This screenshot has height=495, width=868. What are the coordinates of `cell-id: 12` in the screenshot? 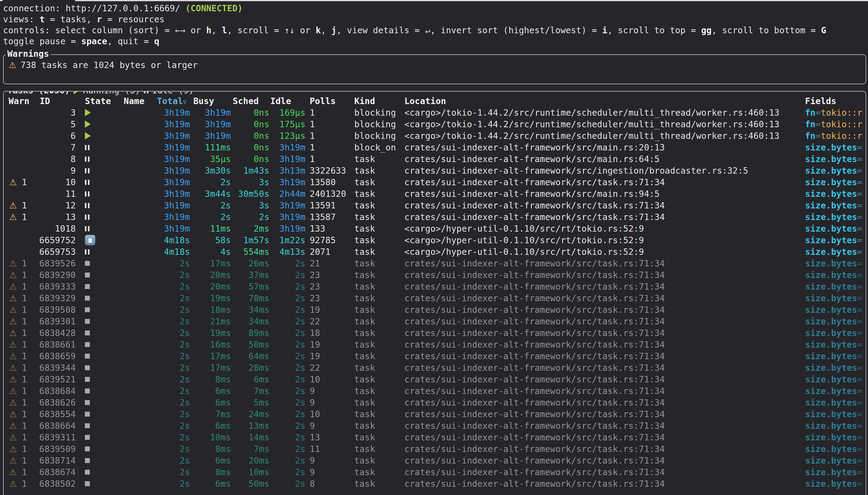 It's located at (55, 205).